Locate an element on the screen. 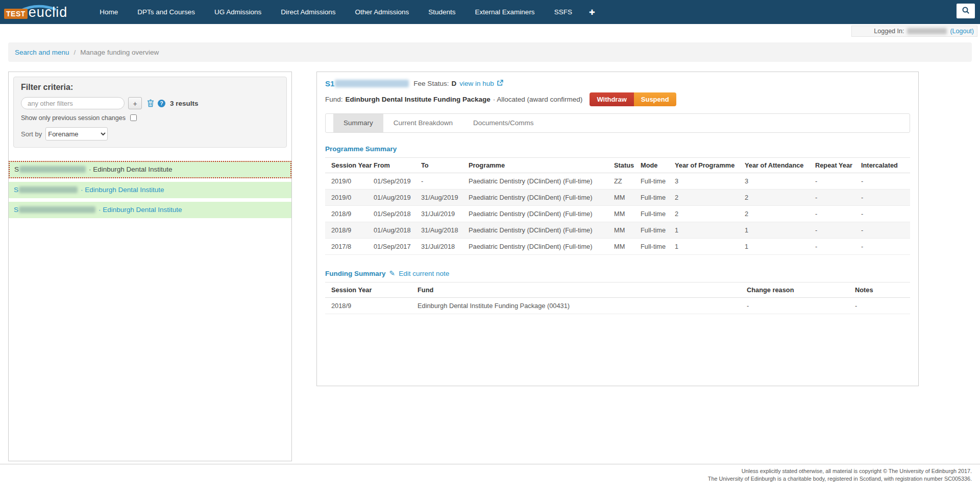 Image resolution: width=980 pixels, height=495 pixels. top-navbar: TEST euclid Home DPTs and Courses UG Adm… is located at coordinates (490, 12).